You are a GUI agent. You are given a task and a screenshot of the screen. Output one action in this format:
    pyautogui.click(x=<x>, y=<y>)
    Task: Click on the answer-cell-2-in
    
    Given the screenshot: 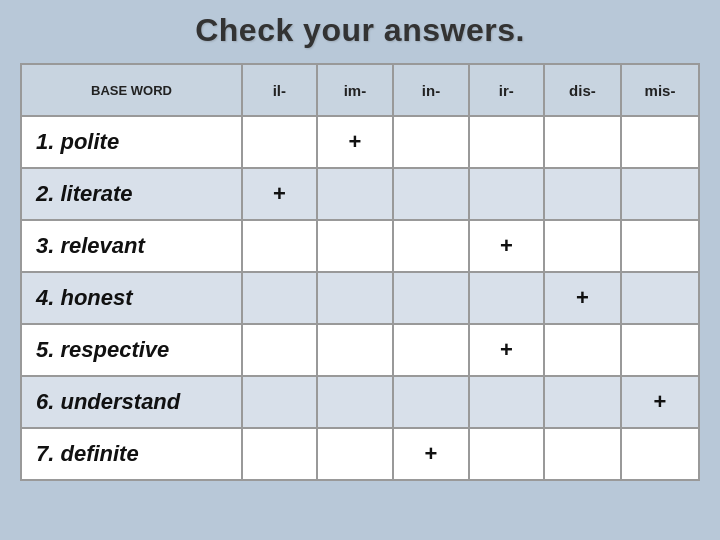 What is the action you would take?
    pyautogui.click(x=431, y=194)
    